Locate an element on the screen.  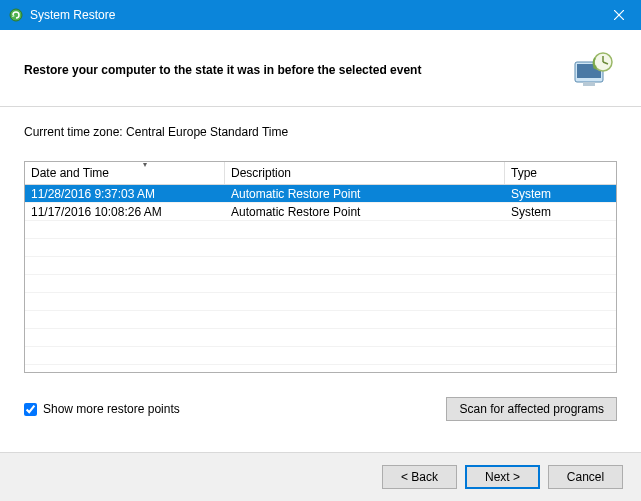
show-more-checkbox is located at coordinates (30, 410).